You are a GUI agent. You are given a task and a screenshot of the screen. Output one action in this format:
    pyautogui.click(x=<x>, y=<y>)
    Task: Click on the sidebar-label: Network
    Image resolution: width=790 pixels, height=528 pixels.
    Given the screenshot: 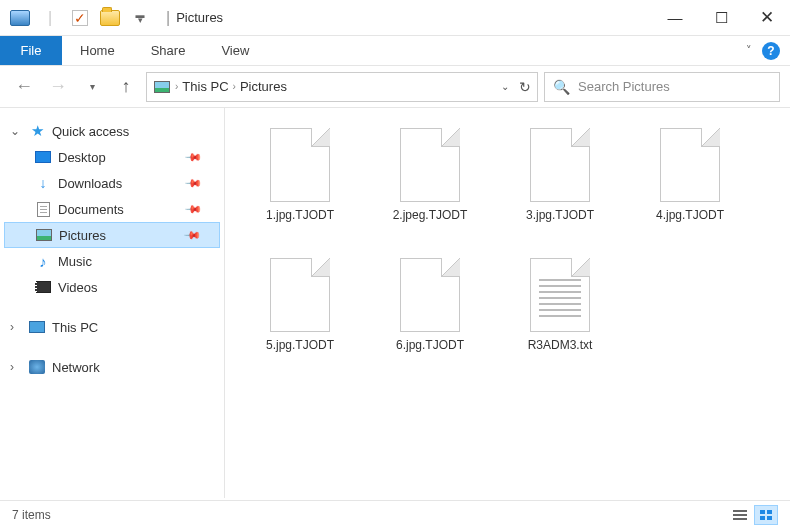 What is the action you would take?
    pyautogui.click(x=76, y=368)
    